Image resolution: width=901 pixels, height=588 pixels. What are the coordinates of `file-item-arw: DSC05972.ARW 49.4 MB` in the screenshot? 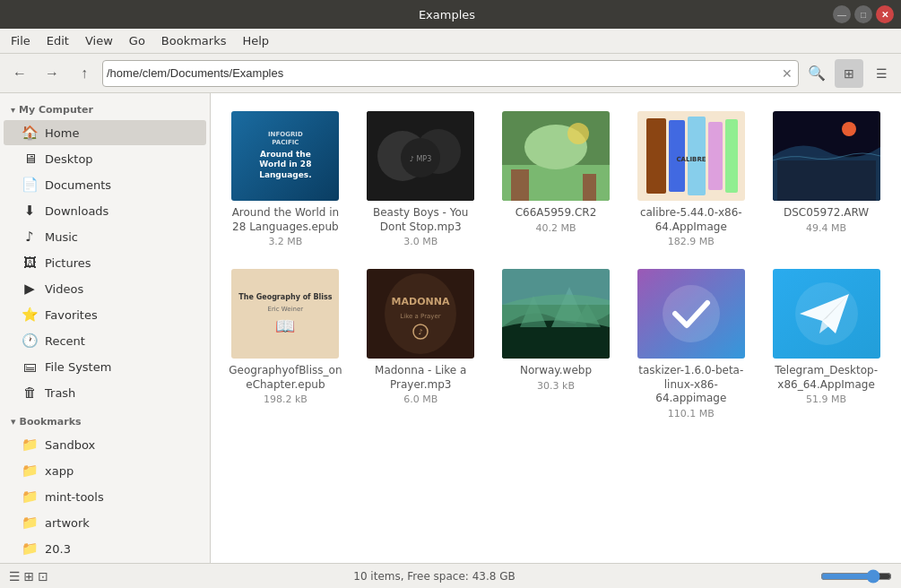 It's located at (827, 179).